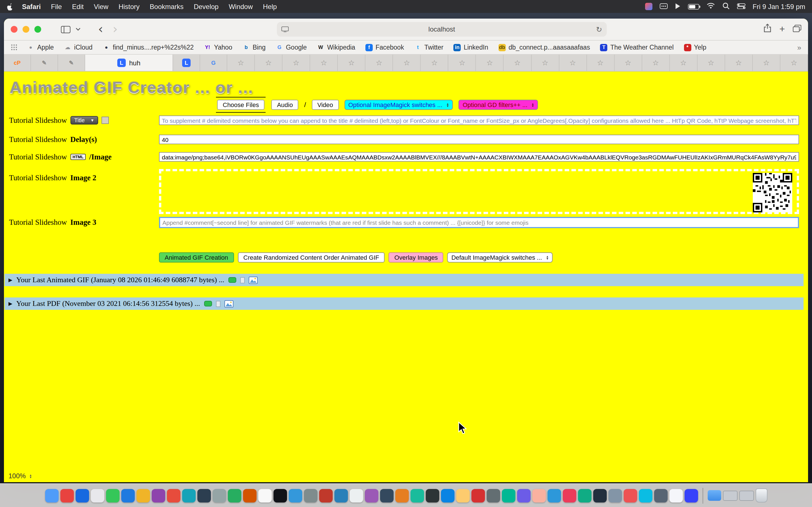  I want to click on colour-swatch-input, so click(105, 120).